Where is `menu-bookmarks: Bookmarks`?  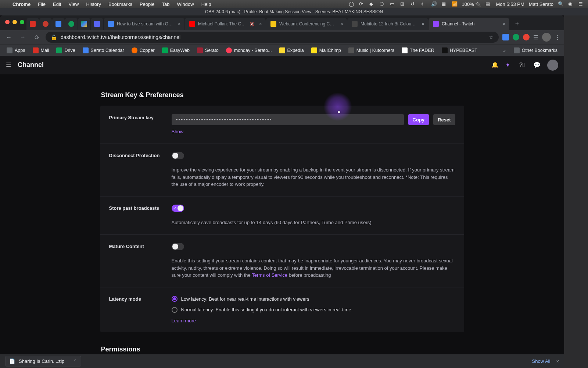
menu-bookmarks: Bookmarks is located at coordinates (121, 4).